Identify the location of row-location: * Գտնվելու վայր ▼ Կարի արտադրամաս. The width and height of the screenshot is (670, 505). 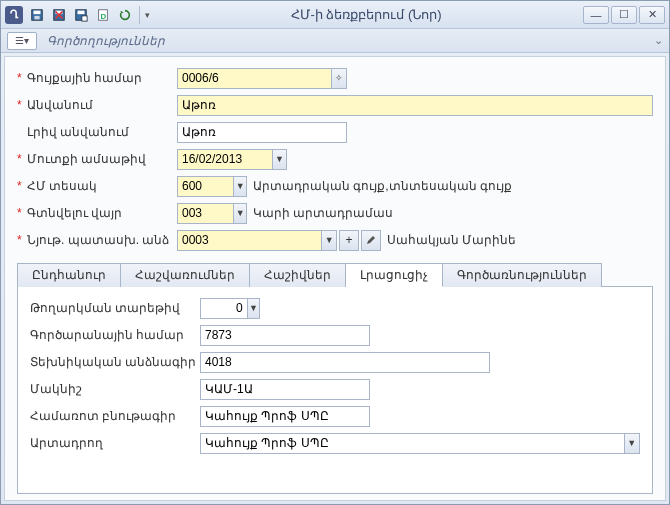
(335, 213).